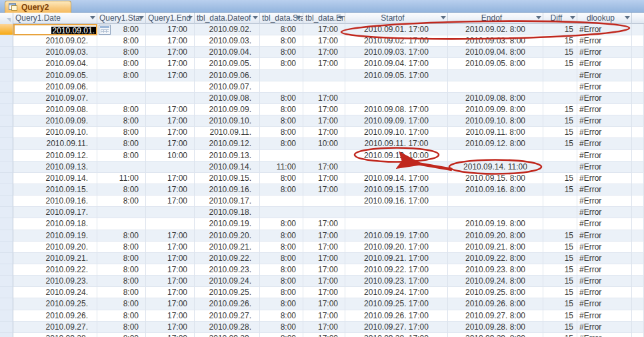 The image size is (644, 337). I want to click on cell-t_dateof: 2010.09.24., so click(227, 282).